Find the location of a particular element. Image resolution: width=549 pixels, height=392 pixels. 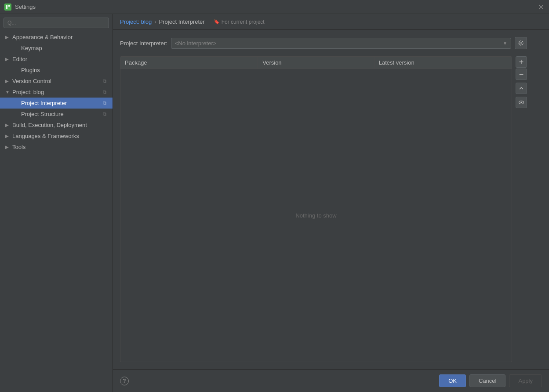

sidebar-item-label: Project Interpreter is located at coordinates (44, 103).